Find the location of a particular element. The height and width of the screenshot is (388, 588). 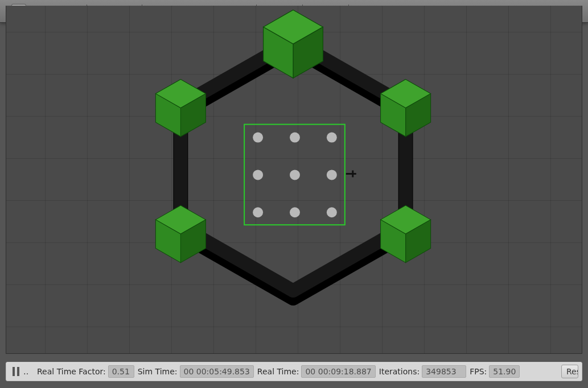

fps-label: FPS: is located at coordinates (478, 372).